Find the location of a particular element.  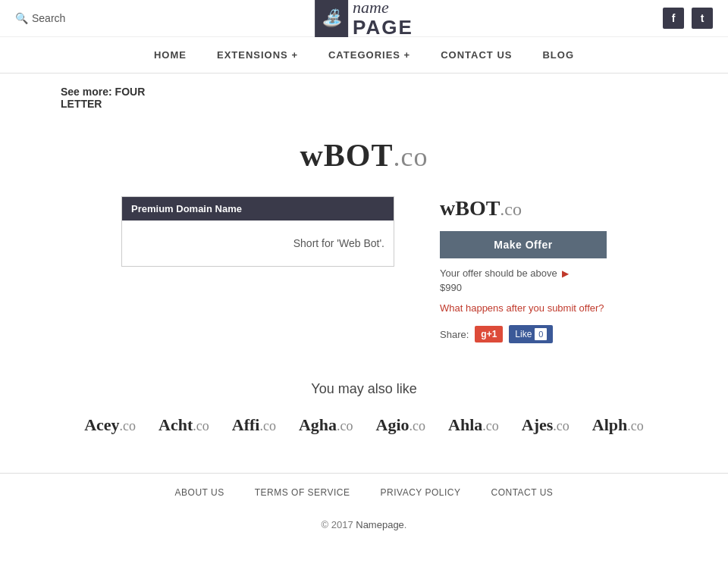

make-offer-button: Make Offer is located at coordinates (523, 245).